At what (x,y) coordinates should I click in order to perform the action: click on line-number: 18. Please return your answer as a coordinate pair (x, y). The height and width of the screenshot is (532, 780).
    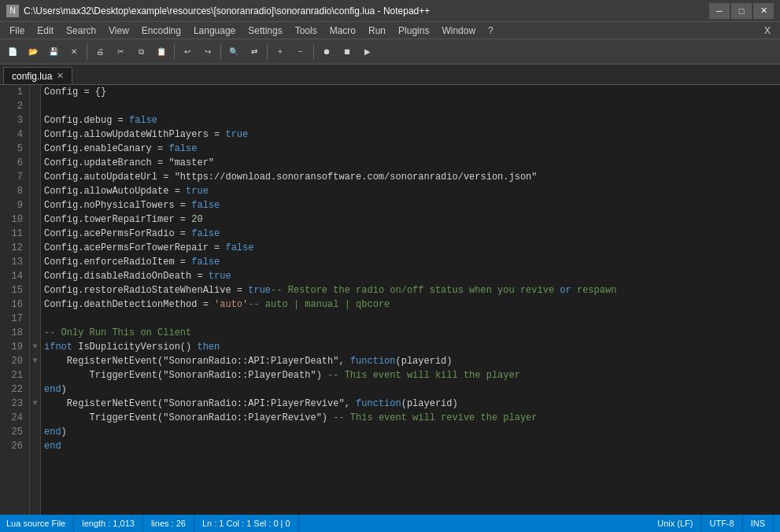
    Looking at the image, I should click on (13, 333).